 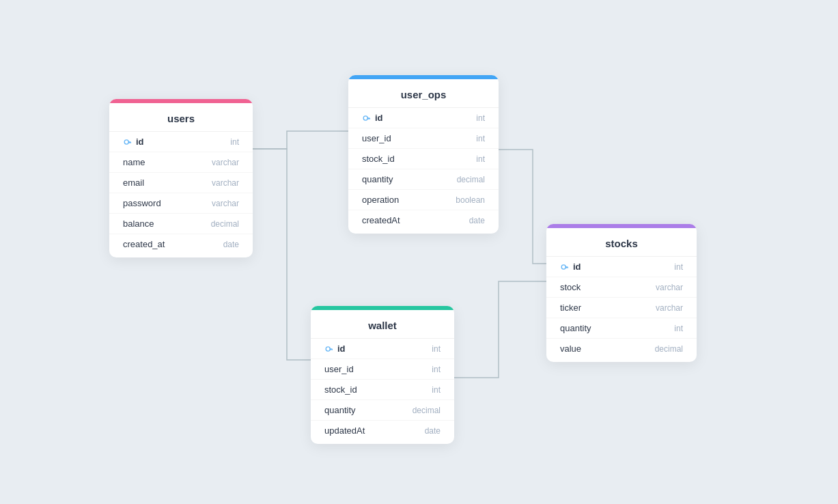 What do you see at coordinates (621, 293) in the screenshot?
I see `table-stocks: stocks id int stock varchar ticker varch…` at bounding box center [621, 293].